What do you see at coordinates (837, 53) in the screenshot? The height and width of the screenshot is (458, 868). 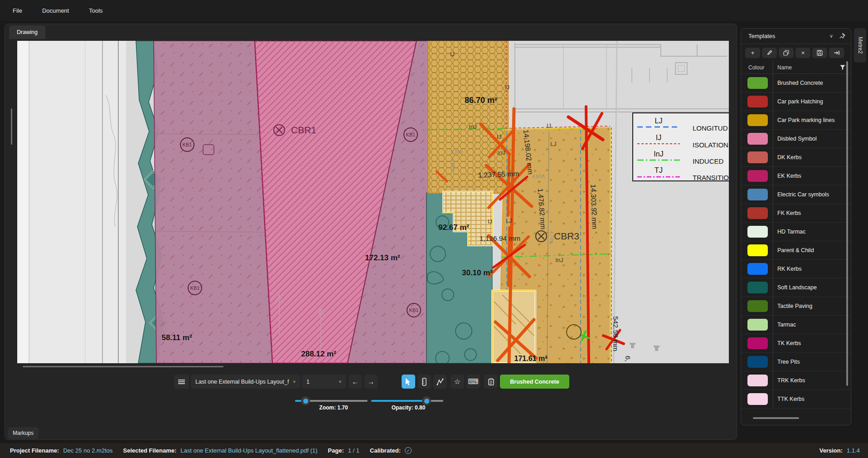 I see `move-template-button` at bounding box center [837, 53].